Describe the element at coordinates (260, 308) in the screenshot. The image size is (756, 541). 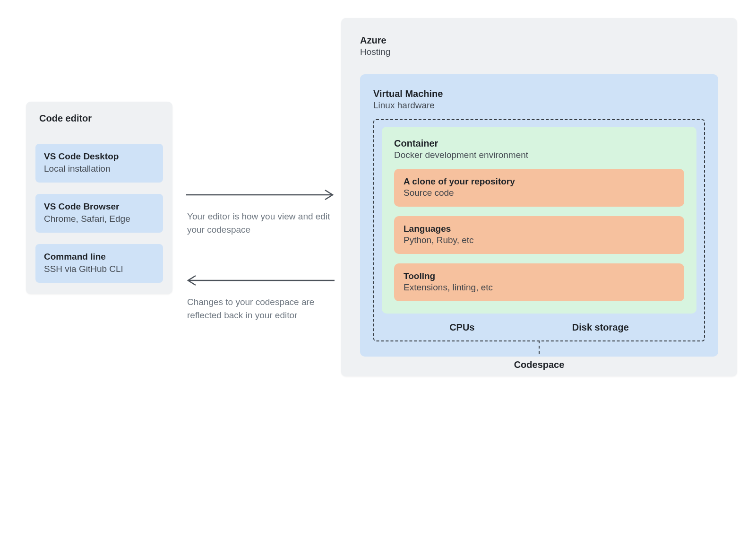
I see `arrow-back-caption: Changes to your codespace are reflected …` at that location.